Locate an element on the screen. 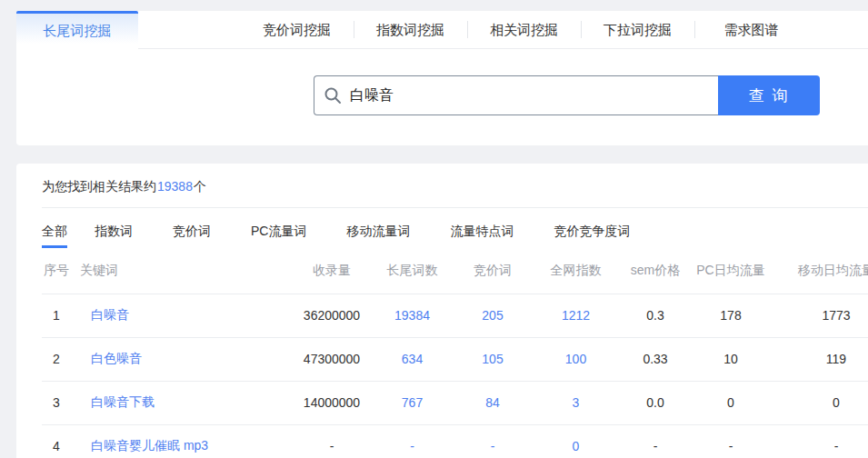 The height and width of the screenshot is (458, 868). results-prefix: 为您找到相关结果约 is located at coordinates (99, 186).